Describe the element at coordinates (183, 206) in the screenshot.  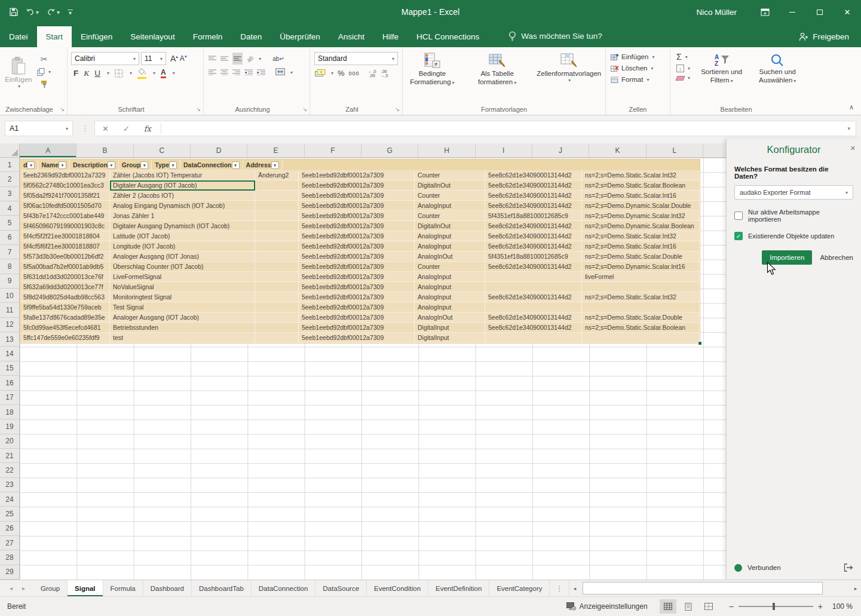
I see `cell-name: Analog Eingang Dynamisch (IOT Jacob)` at that location.